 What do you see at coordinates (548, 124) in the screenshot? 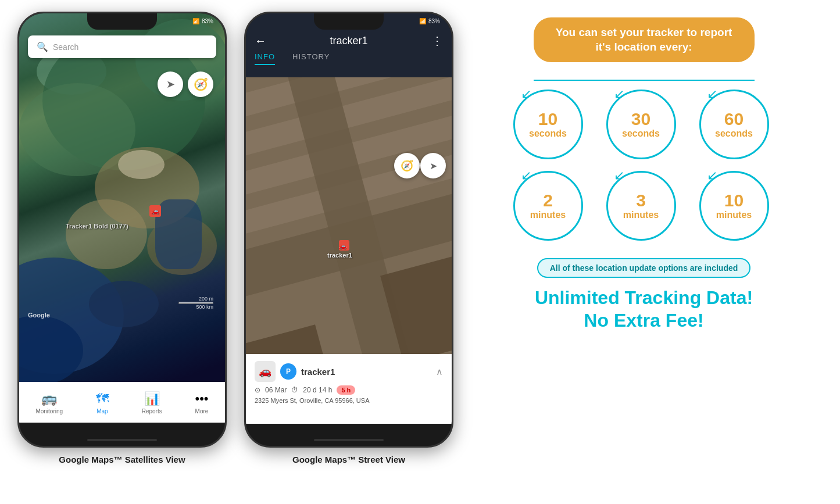
I see `interval-10sec: ↙ 10 seconds` at bounding box center [548, 124].